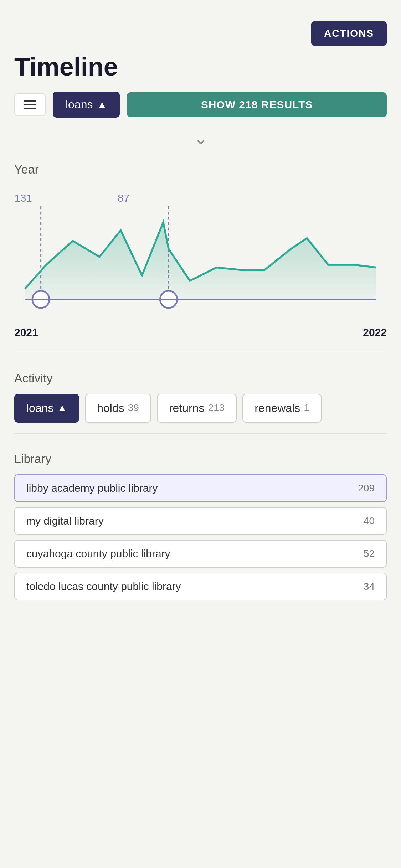 Image resolution: width=401 pixels, height=868 pixels. I want to click on page-title: Timeline, so click(200, 67).